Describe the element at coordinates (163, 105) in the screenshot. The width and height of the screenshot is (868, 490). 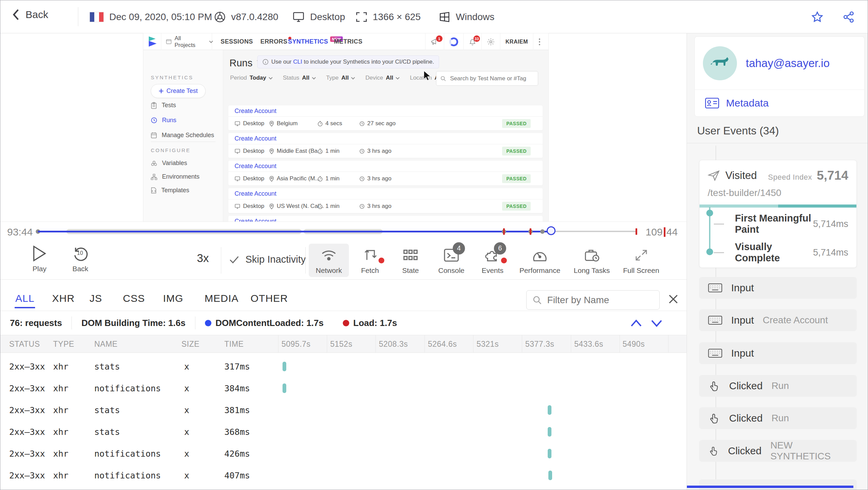
I see `sidebar-item-tests: Tests` at that location.